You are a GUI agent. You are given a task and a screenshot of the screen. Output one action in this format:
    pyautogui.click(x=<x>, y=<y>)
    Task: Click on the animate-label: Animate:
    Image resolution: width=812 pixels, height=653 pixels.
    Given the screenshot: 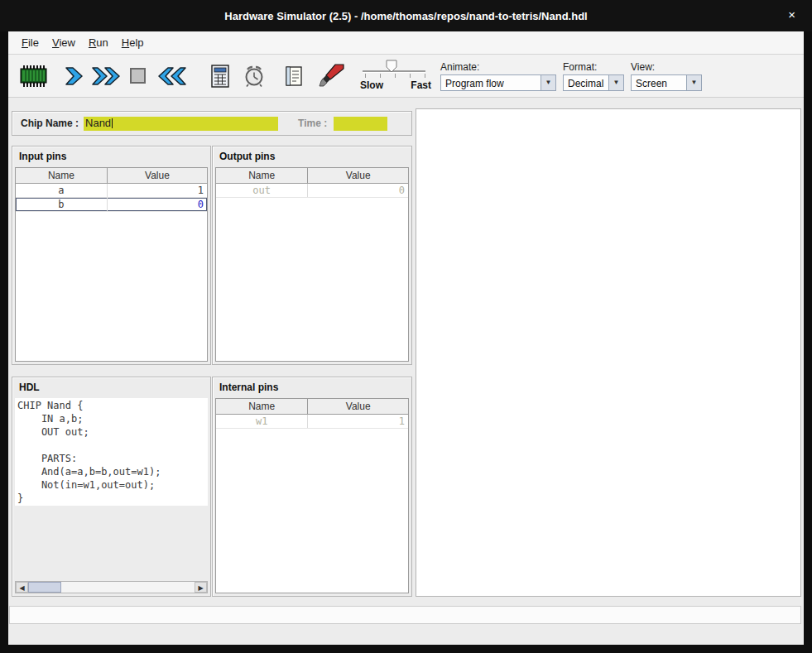 What is the action you would take?
    pyautogui.click(x=498, y=67)
    